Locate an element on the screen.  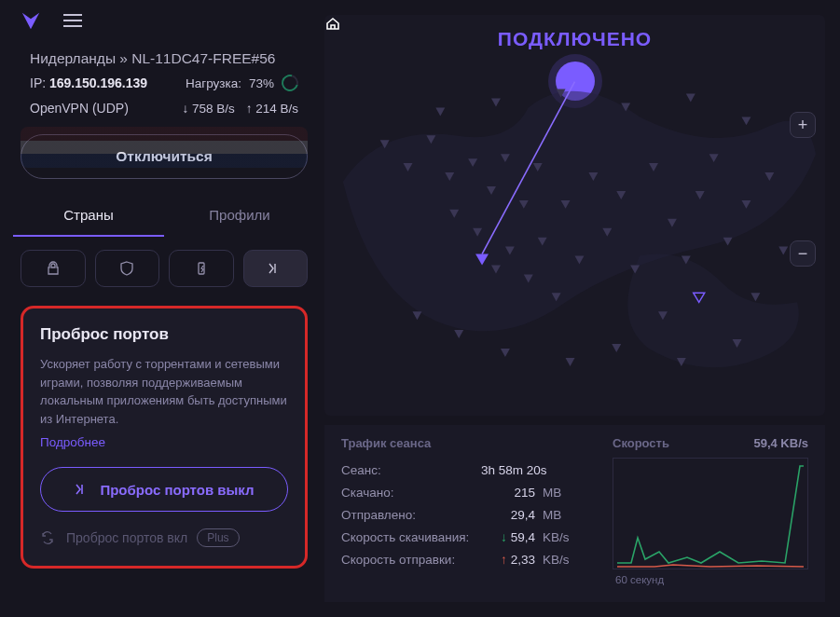
filter-portforward-button is located at coordinates (276, 268).